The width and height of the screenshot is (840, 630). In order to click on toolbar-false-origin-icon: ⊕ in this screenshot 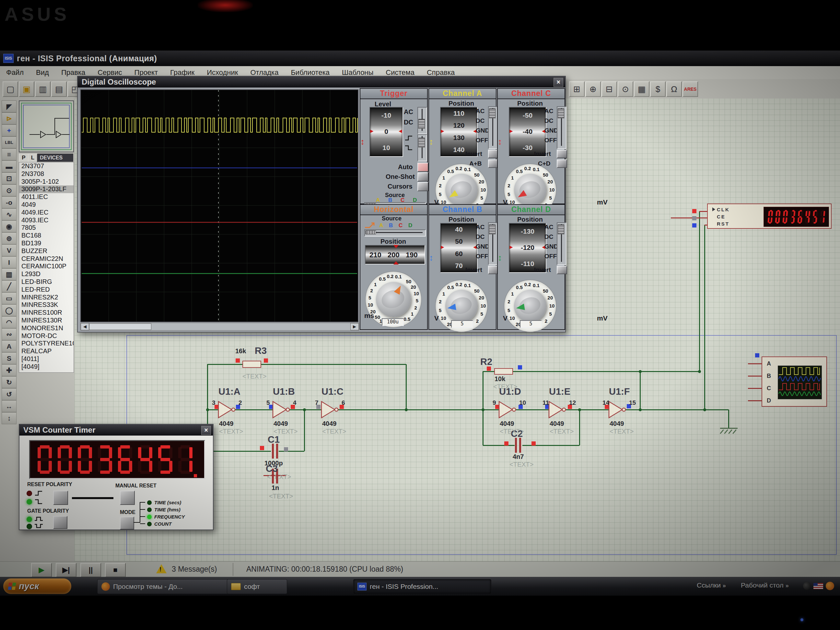, I will do `click(593, 89)`.